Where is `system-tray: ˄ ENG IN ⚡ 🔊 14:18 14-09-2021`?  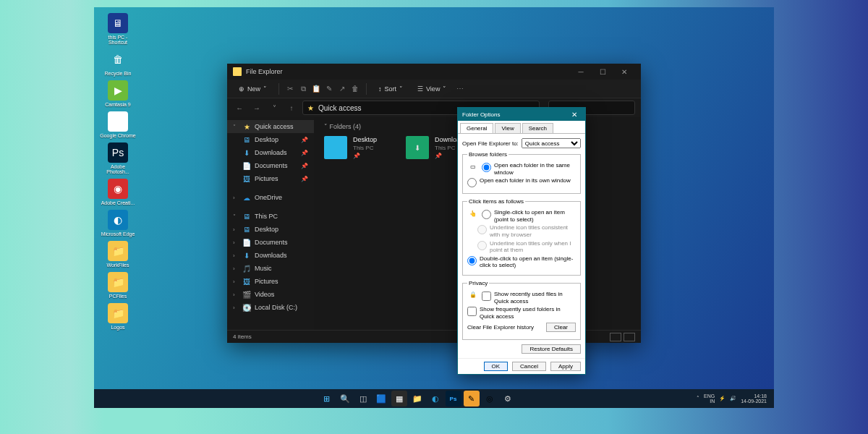
system-tray: ˄ ENG IN ⚡ 🔊 14:18 14-09-2021 is located at coordinates (735, 399).